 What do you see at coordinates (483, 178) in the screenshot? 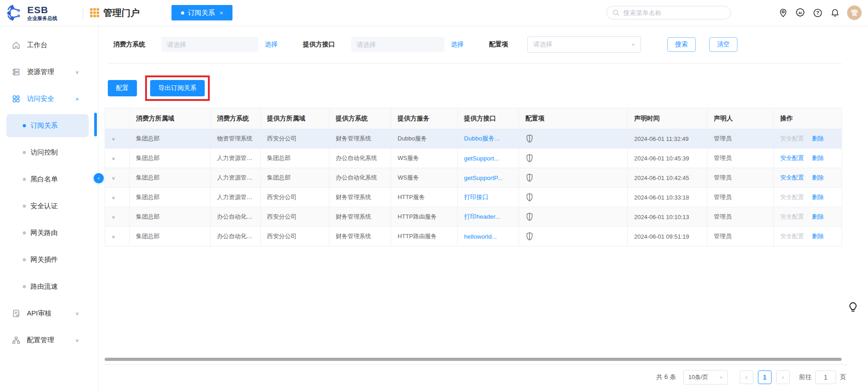
I see `provider-interface-link: getSupportP...` at bounding box center [483, 178].